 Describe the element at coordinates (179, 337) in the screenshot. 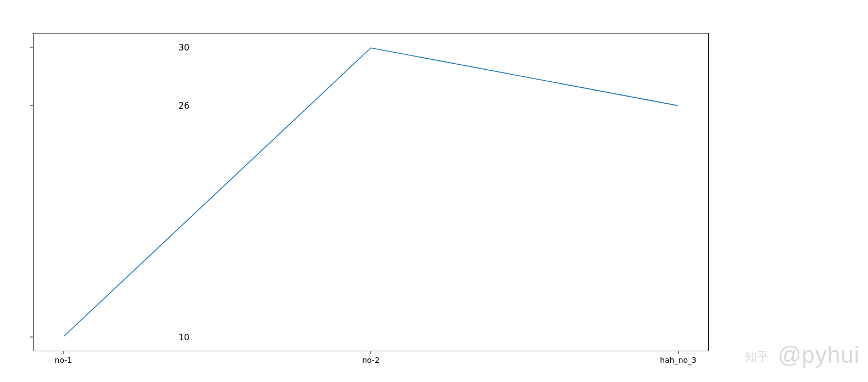

I see `y-tick-label: 10` at that location.